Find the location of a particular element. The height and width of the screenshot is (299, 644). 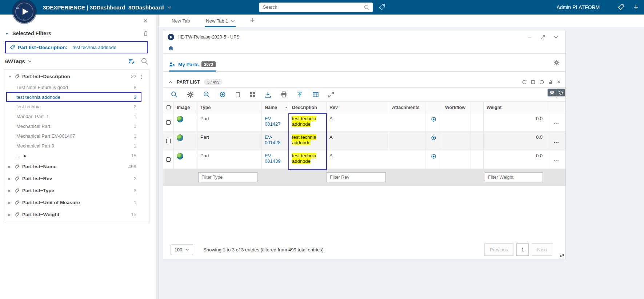

next-page-button: Next is located at coordinates (542, 250).